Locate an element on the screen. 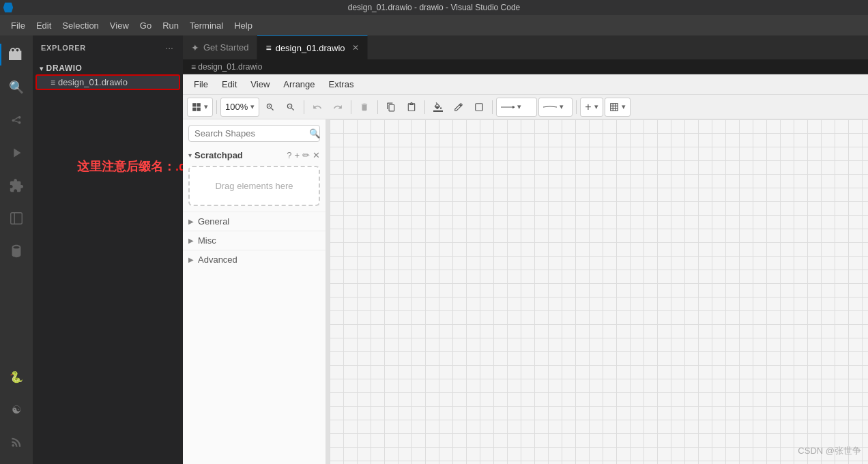 Image resolution: width=868 pixels, height=464 pixels. database-activity-icon is located at coordinates (16, 251).